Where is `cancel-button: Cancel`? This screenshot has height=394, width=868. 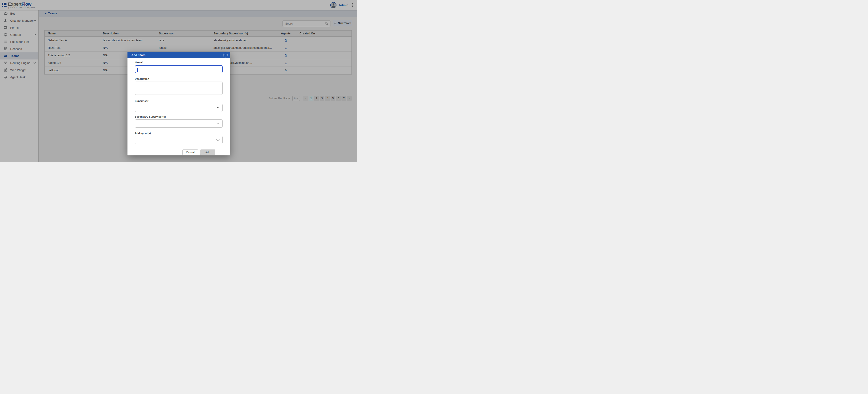 cancel-button: Cancel is located at coordinates (190, 152).